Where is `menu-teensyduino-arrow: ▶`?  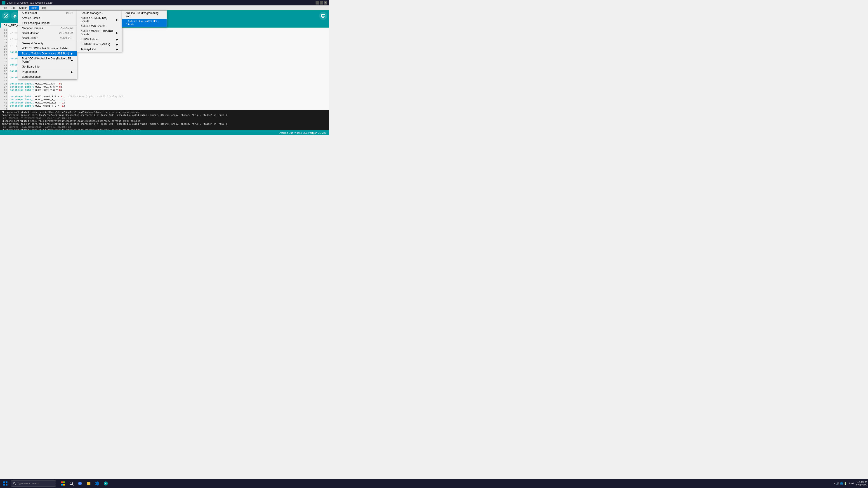
menu-teensyduino-arrow: ▶ is located at coordinates (117, 49).